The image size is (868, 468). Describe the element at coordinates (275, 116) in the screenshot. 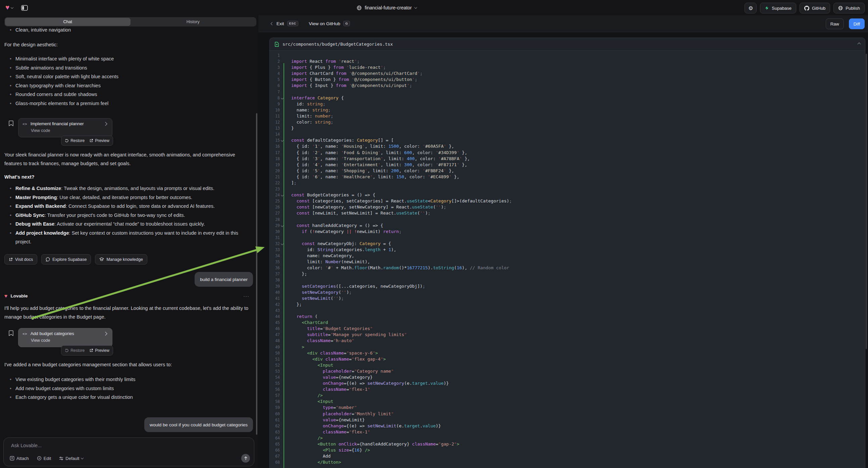

I see `line-number: 11` at that location.